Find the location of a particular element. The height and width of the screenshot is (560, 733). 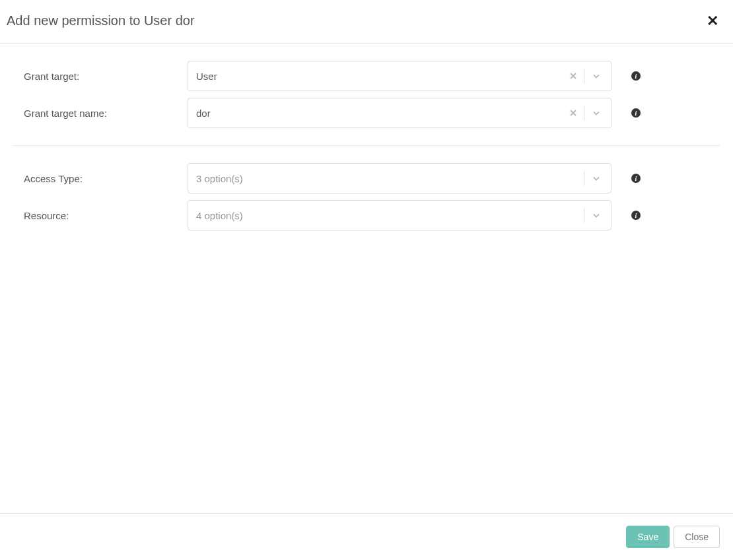

access-type-placeholder: 3 option(s) is located at coordinates (390, 178).